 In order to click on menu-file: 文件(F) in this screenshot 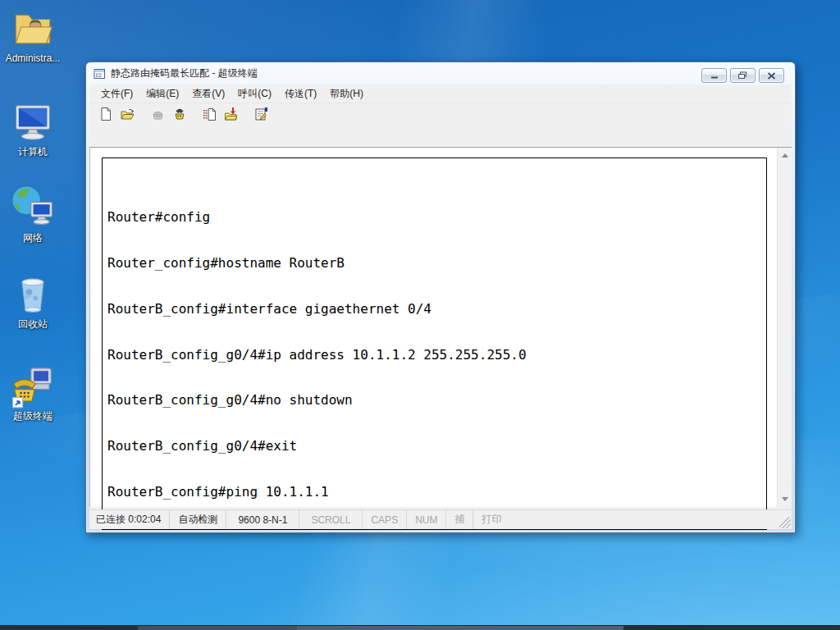, I will do `click(116, 94)`.